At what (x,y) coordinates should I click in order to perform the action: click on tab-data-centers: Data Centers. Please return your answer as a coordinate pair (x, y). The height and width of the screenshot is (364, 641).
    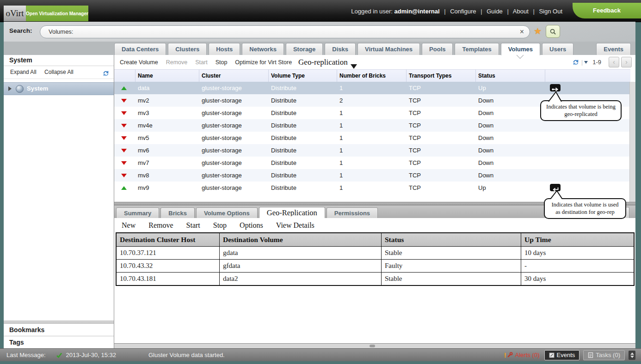
    Looking at the image, I should click on (140, 49).